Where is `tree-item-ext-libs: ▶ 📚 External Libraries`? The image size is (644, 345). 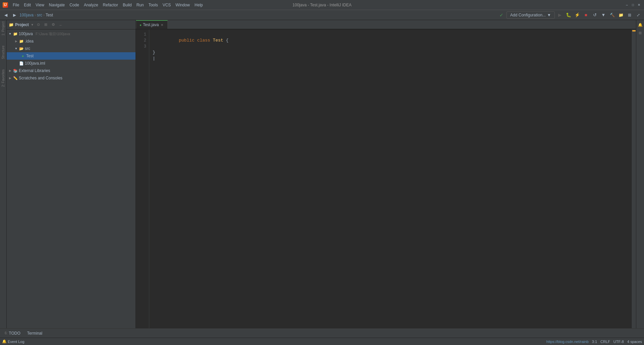 tree-item-ext-libs: ▶ 📚 External Libraries is located at coordinates (71, 71).